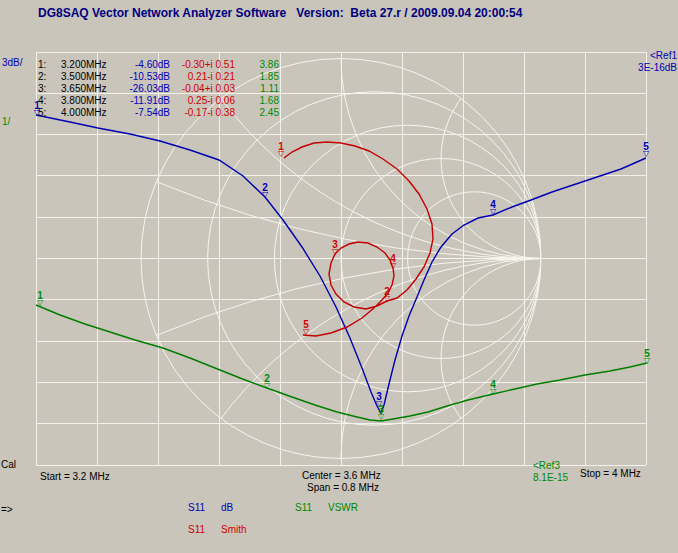 The image size is (678, 553). Describe the element at coordinates (646, 150) in the screenshot. I see `marker-5-db: 5▽` at that location.